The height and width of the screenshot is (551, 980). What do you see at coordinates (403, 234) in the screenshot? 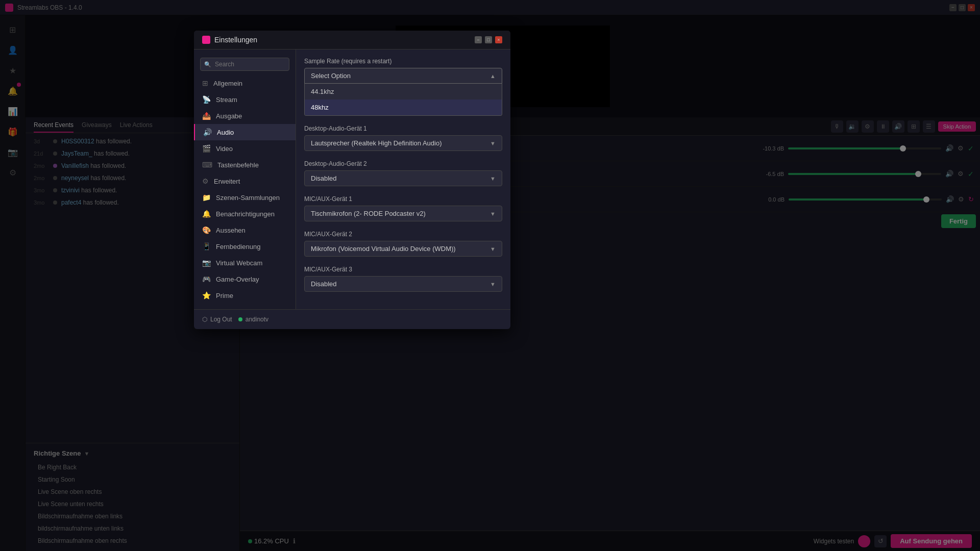
I see `mic-aux-2-label: MIC/AUX-Gerät 2` at bounding box center [403, 234].